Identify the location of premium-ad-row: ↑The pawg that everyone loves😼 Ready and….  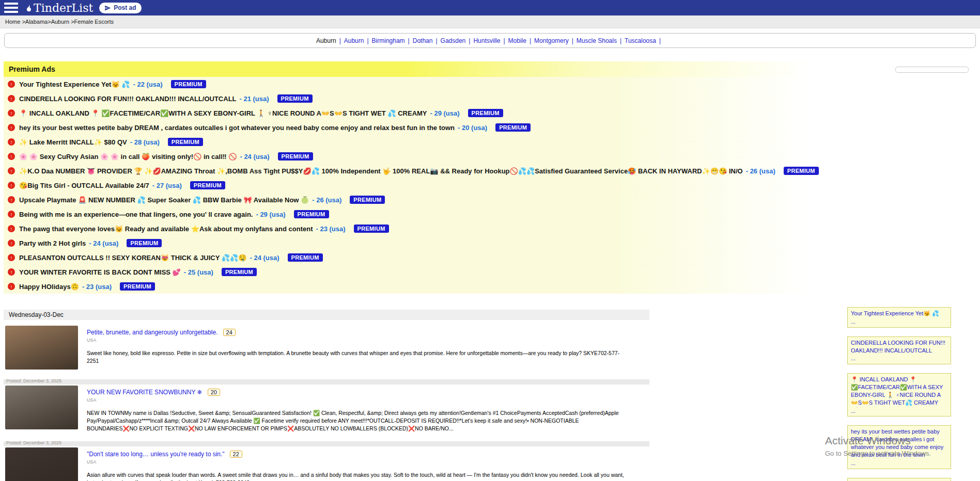
(408, 229).